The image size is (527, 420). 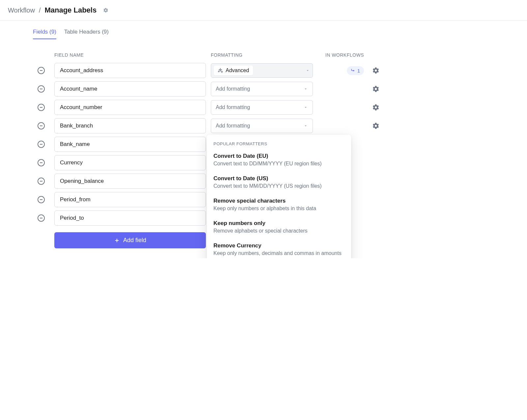 What do you see at coordinates (264, 11) in the screenshot?
I see `breadcrumb: Workflow / Manage Labels` at bounding box center [264, 11].